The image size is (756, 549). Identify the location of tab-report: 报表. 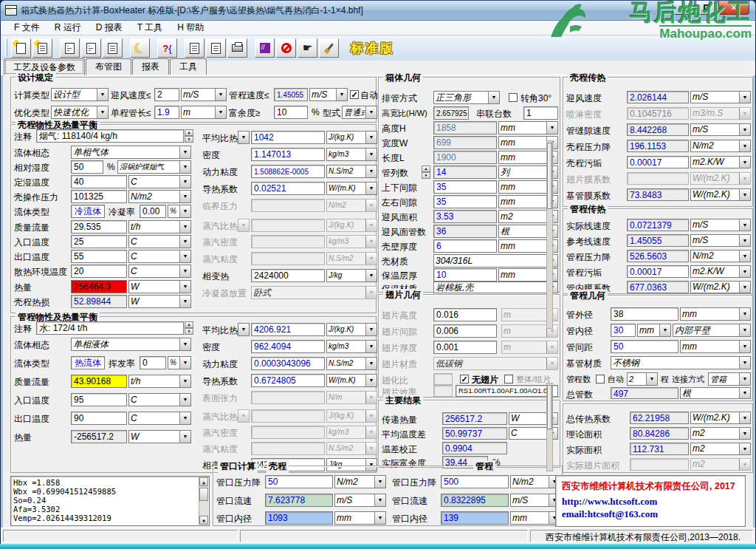
(151, 67).